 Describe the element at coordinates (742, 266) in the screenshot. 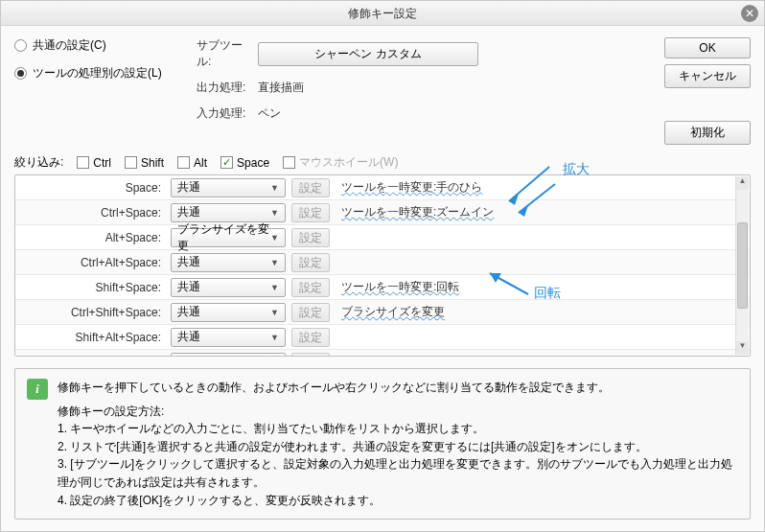

I see `scrollbar: ▲ ▼` at that location.